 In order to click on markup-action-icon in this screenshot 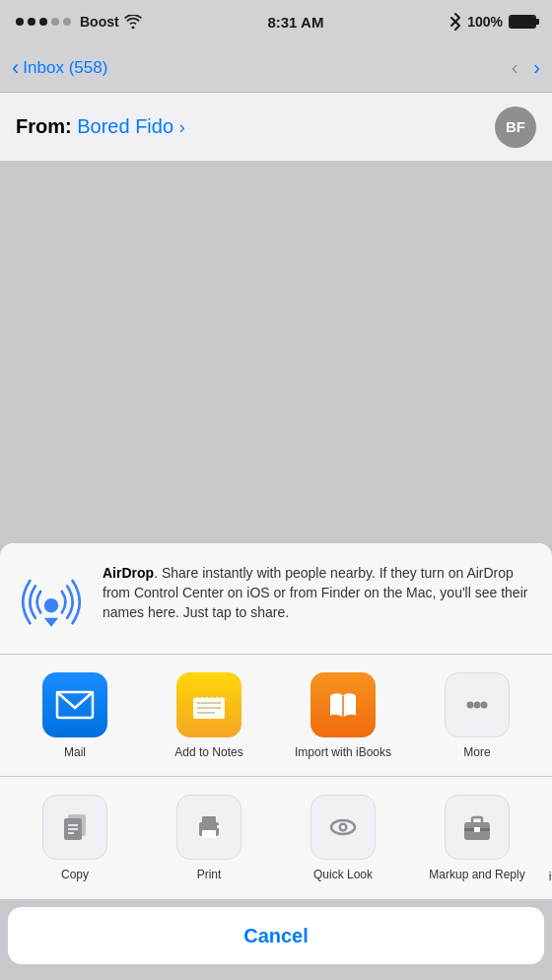, I will do `click(477, 827)`.